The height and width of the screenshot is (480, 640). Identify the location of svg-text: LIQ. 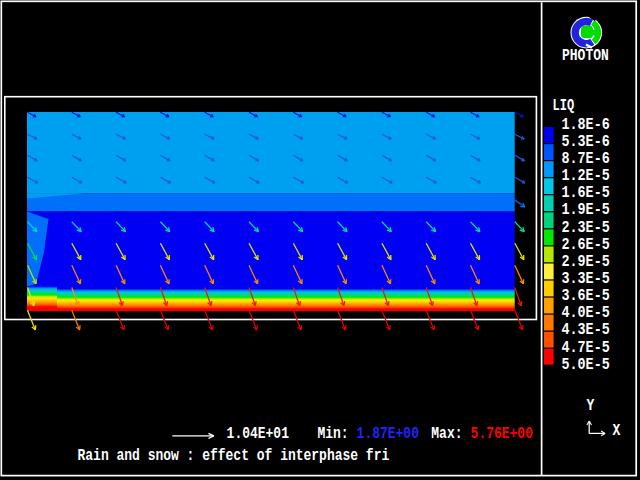
(564, 105).